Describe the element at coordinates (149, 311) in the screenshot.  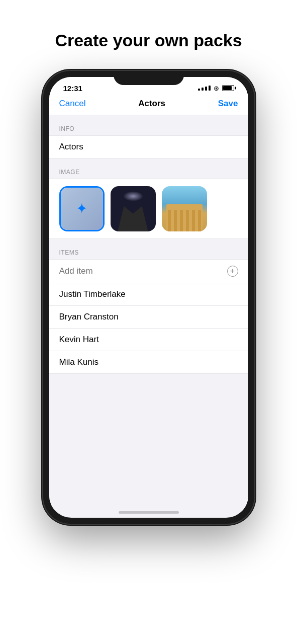
I see `items-section: ITEMS + Justin Timberlake Bryan Cranston…` at that location.